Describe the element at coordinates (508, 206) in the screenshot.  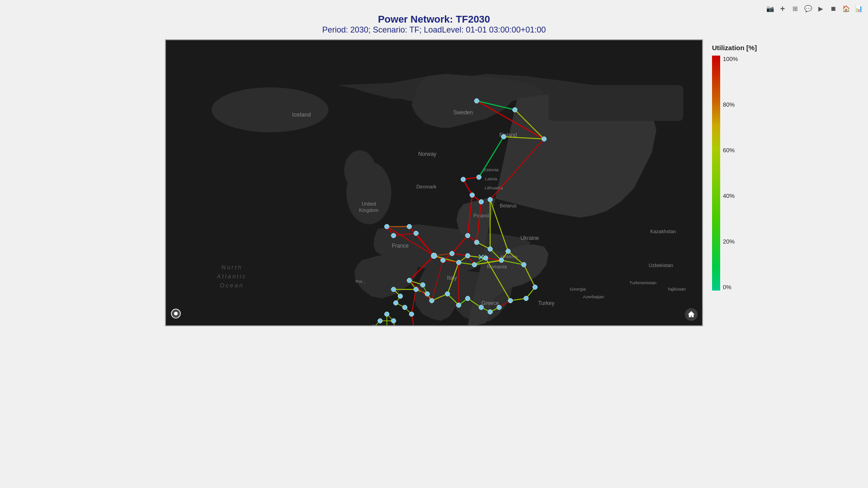
I see `svg-text: Belarus` at that location.